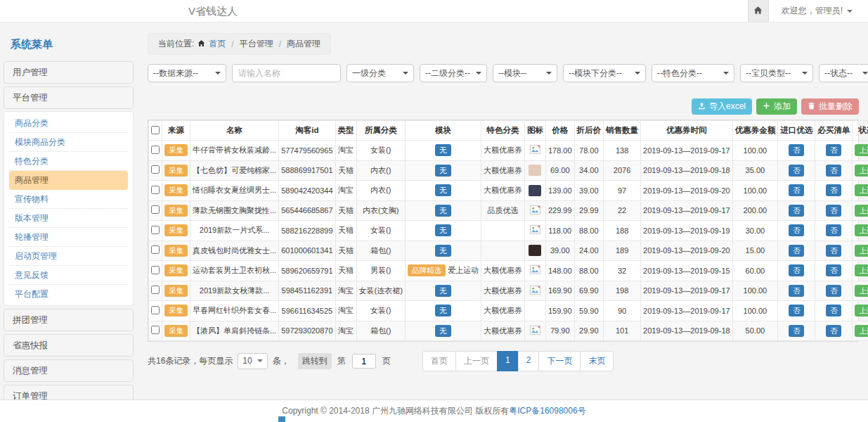 This screenshot has width=868, height=422. Describe the element at coordinates (69, 320) in the screenshot. I see `sidebar-group-groupon: 拼团管理` at that location.